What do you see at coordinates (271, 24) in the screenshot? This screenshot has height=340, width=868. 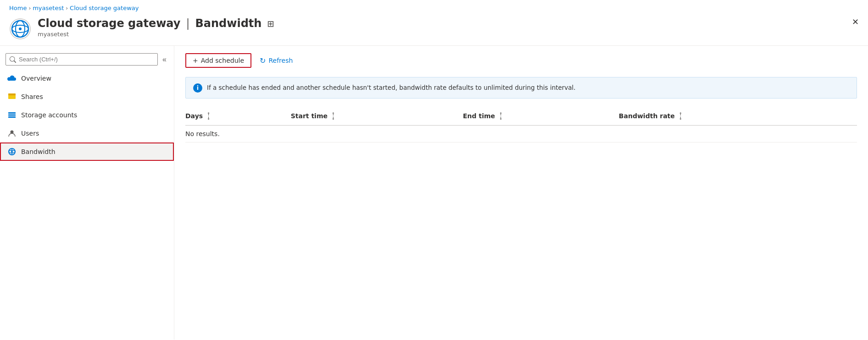 I see `pin-icon: ⊞` at bounding box center [271, 24].